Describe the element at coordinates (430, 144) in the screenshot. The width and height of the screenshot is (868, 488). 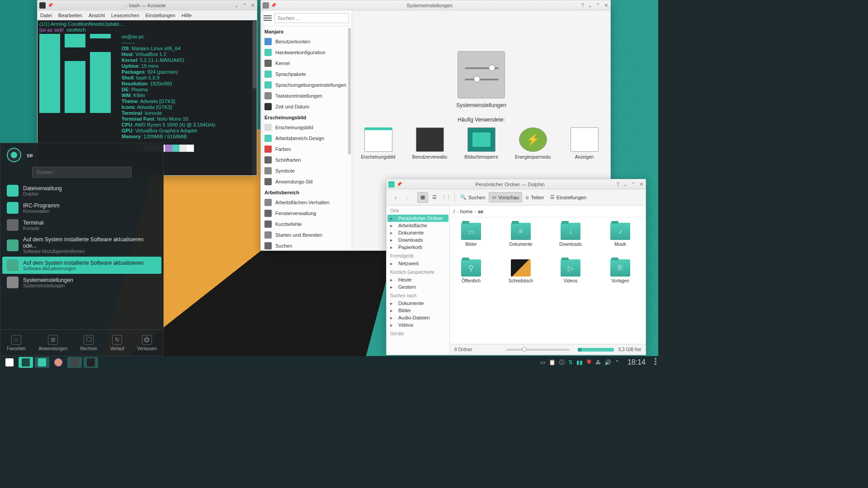
I see `freq-item: Benutzerverwaltu` at that location.